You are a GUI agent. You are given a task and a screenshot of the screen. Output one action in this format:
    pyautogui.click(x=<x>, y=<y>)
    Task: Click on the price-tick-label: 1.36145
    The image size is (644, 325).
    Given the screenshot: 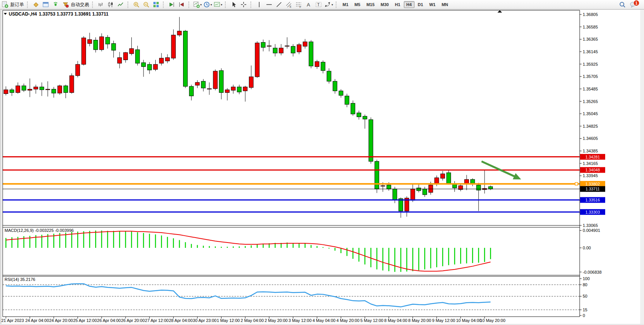 What is the action you would take?
    pyautogui.click(x=590, y=52)
    